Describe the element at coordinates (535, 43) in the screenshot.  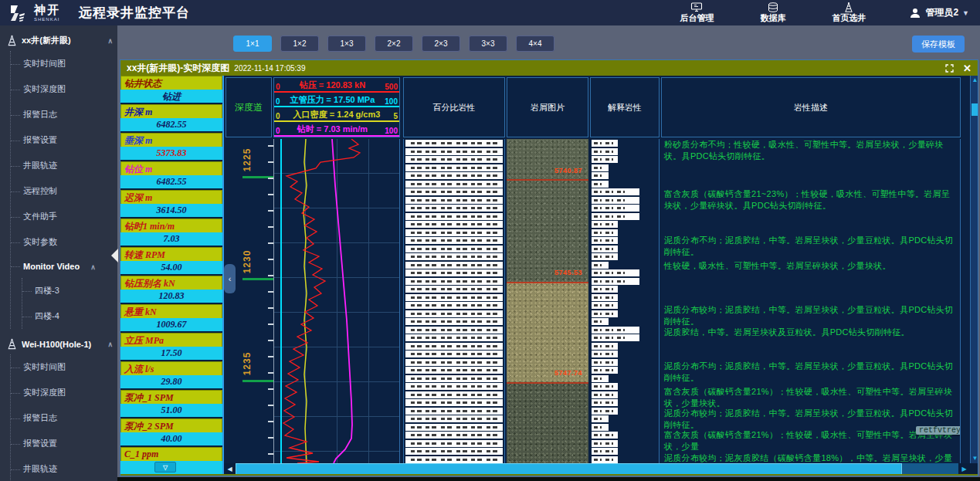
I see `layout-tab-4×4: 4×4` at that location.